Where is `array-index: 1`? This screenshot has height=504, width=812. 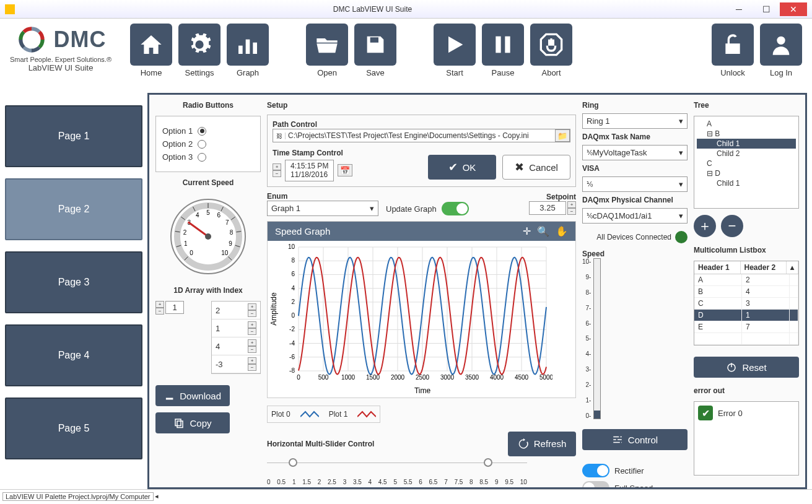
array-index: 1 is located at coordinates (175, 307).